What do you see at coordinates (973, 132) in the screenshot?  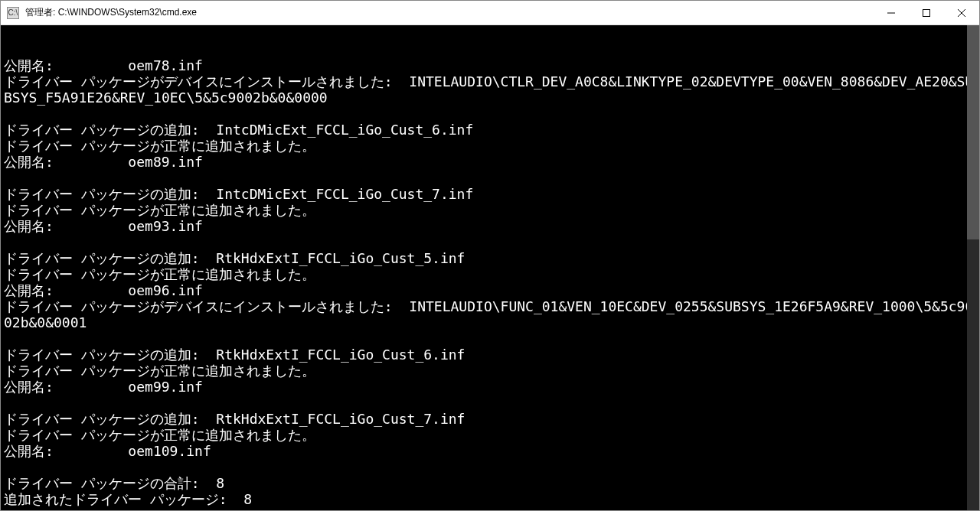 I see `scrollbar-thumb` at bounding box center [973, 132].